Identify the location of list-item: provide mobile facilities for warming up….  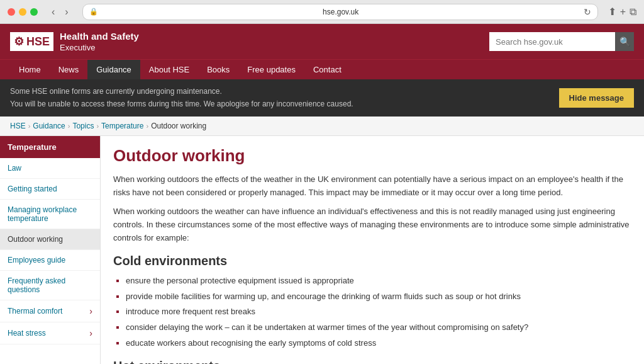
(379, 297).